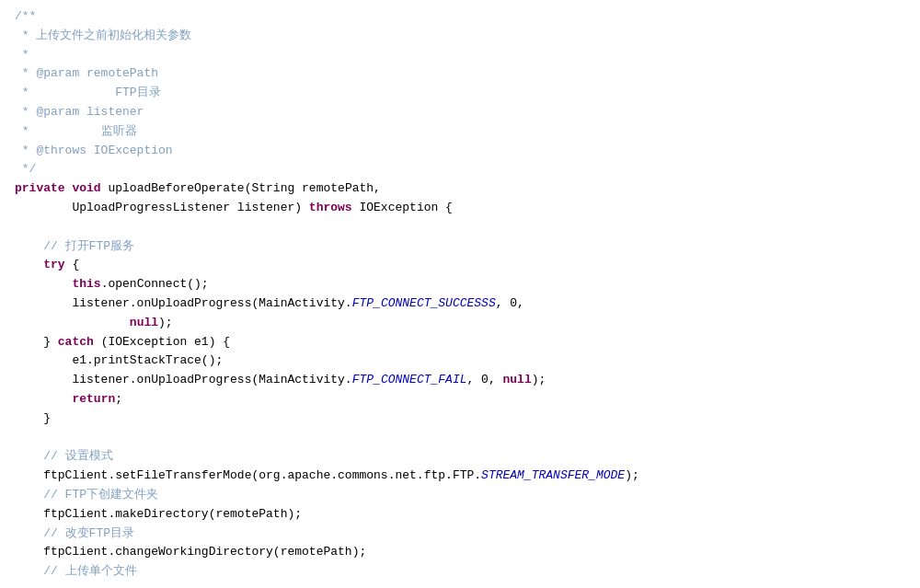 The width and height of the screenshot is (920, 588). Describe the element at coordinates (119, 361) in the screenshot. I see `code-token: e1.printStackTrace();` at that location.